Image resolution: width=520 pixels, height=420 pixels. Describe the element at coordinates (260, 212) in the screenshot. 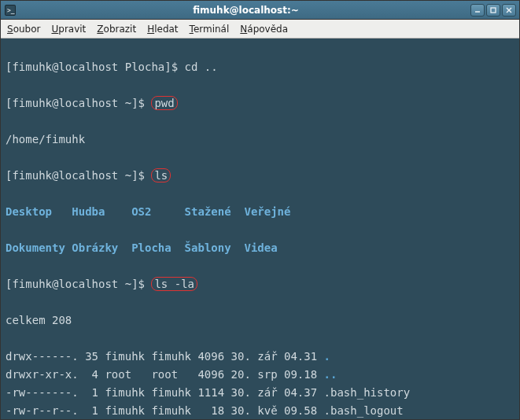

I see `ls-row: Desktop Hudba OS2 Stažené Veřejné` at that location.